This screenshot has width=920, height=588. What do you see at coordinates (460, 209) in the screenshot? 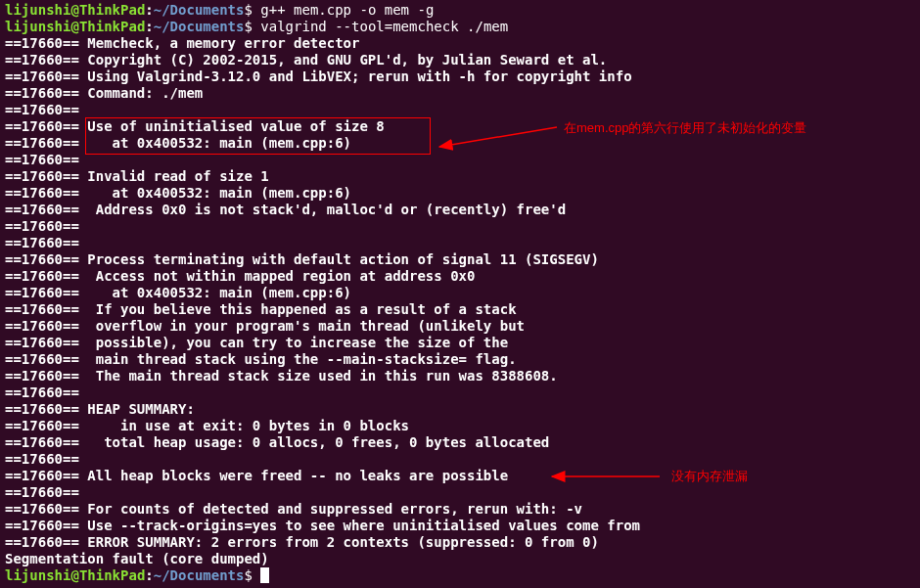
I see `output-line: ==17660== Address 0x0 is not stack'd, ma…` at bounding box center [460, 209].